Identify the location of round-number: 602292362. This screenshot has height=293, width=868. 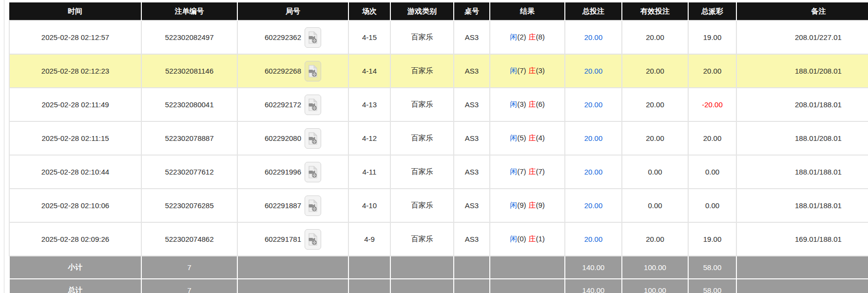
(283, 37).